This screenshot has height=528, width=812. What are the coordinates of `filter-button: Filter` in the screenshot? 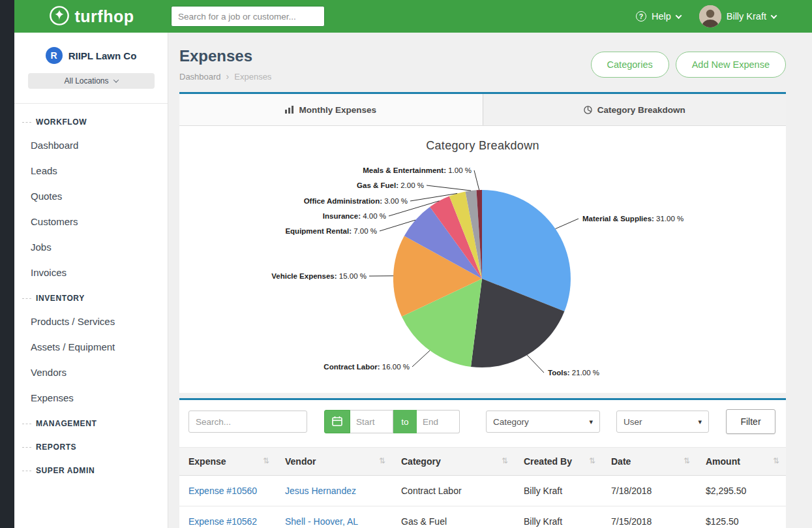 It's located at (751, 422).